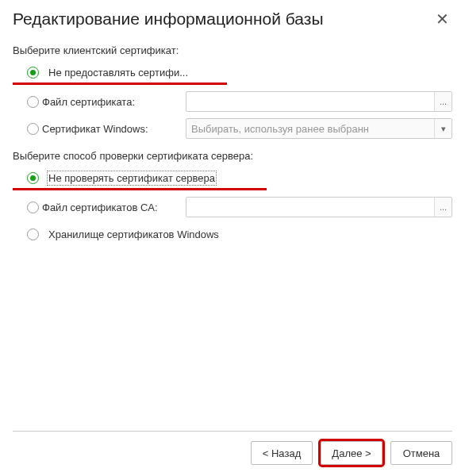  What do you see at coordinates (33, 178) in the screenshot?
I see `radio-server-cert-none` at bounding box center [33, 178].